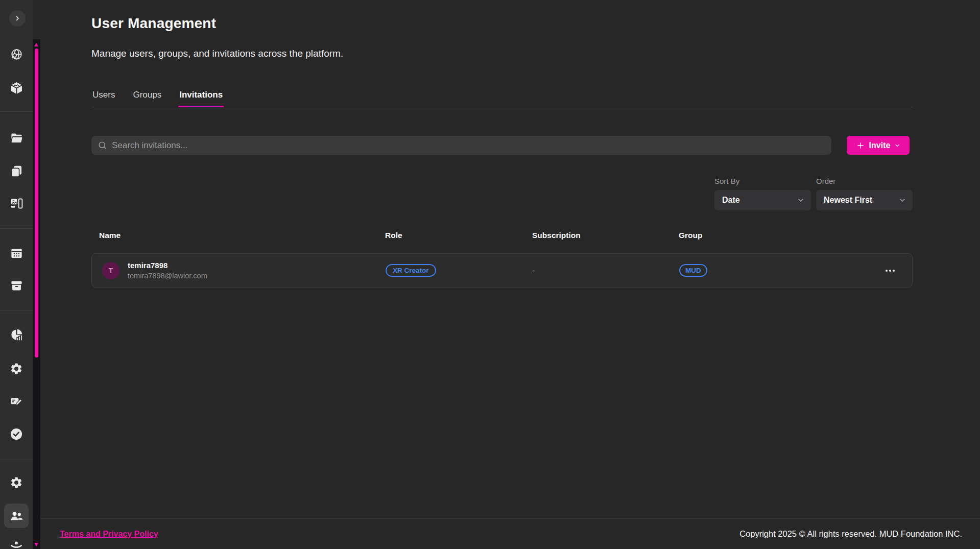 The height and width of the screenshot is (549, 980). What do you see at coordinates (880, 146) in the screenshot?
I see `invite-button-label: Invite` at bounding box center [880, 146].